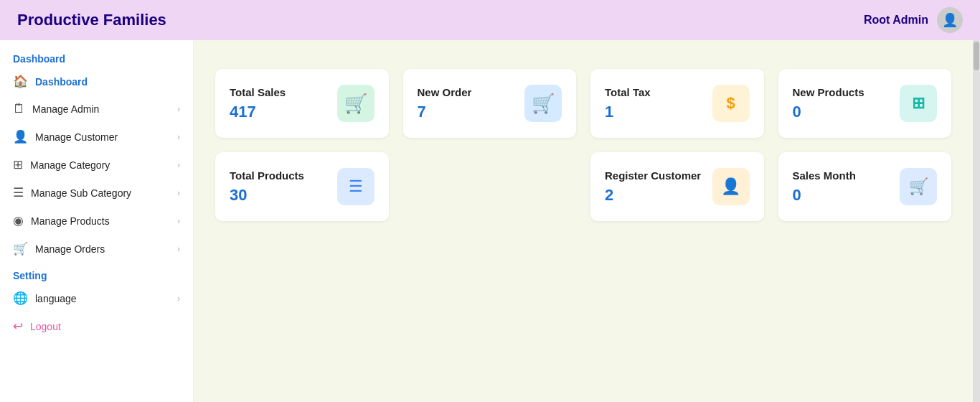 Image resolution: width=980 pixels, height=402 pixels. Describe the element at coordinates (950, 20) in the screenshot. I see `avatar: 👤` at that location.